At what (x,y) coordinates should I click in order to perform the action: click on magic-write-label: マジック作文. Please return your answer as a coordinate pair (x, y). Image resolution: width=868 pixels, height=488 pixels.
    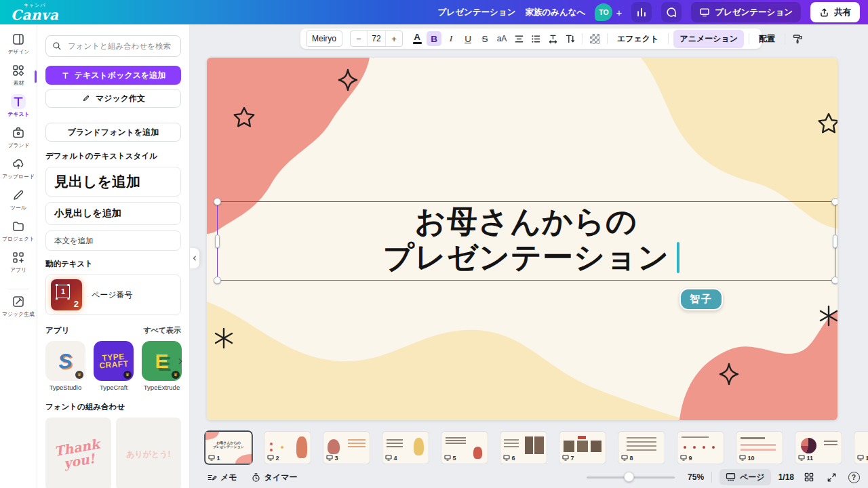
    Looking at the image, I should click on (121, 99).